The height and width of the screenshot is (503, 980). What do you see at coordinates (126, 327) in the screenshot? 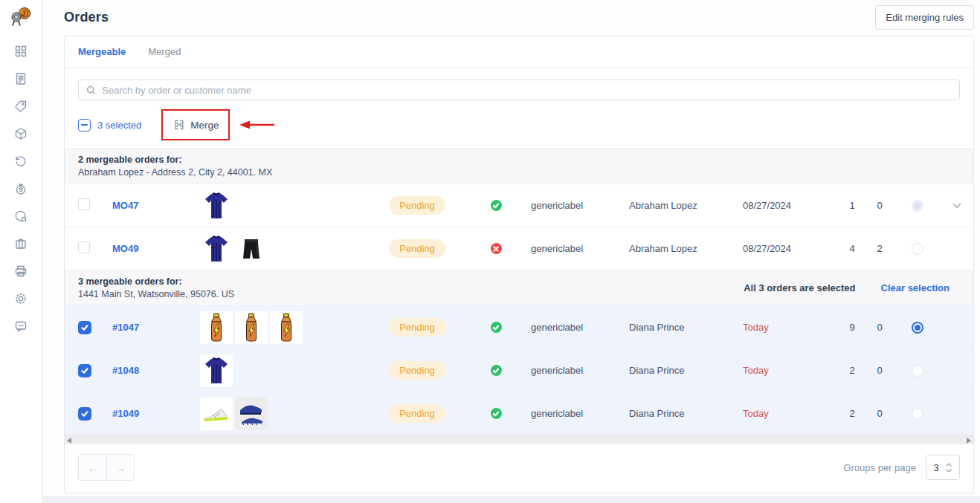
I see `order-link: #1047` at bounding box center [126, 327].